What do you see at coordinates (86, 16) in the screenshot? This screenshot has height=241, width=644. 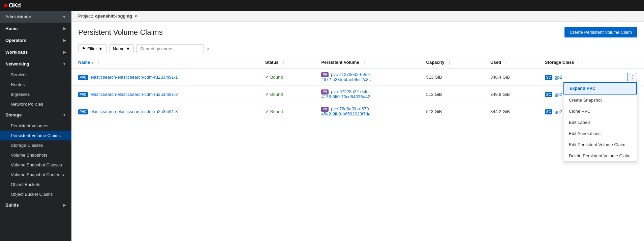 I see `project-label-text: Project:` at bounding box center [86, 16].